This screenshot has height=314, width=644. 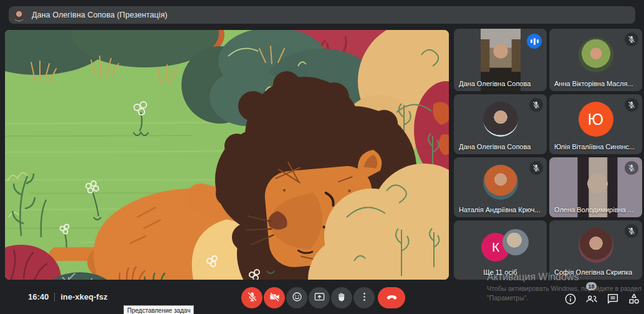 What do you see at coordinates (364, 298) in the screenshot?
I see `more-vertical-icon` at bounding box center [364, 298].